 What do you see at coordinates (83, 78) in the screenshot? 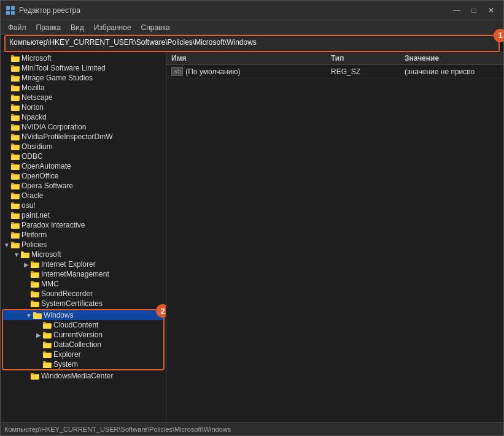
I see `tree-item: Mirage Game Studios` at bounding box center [83, 78].